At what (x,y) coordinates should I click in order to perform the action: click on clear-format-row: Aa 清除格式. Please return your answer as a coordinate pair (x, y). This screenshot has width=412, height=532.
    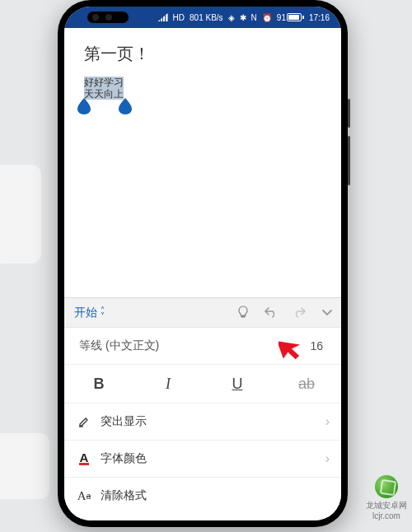
    Looking at the image, I should click on (203, 496).